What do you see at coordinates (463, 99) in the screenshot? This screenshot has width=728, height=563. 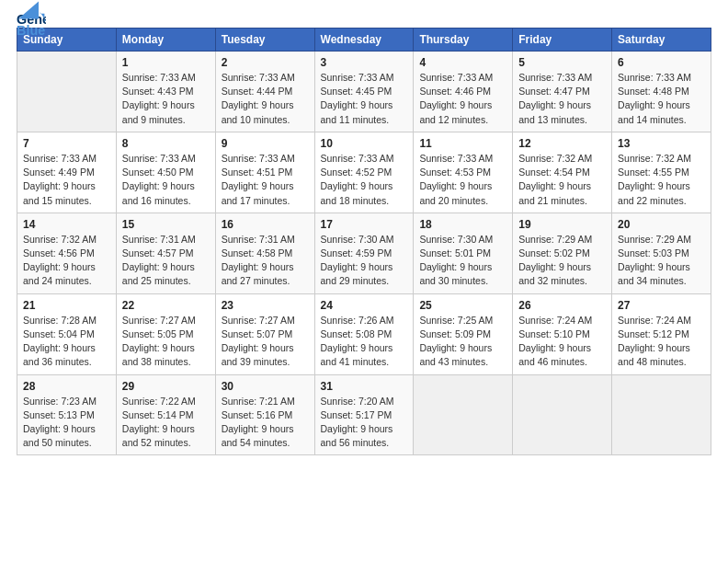 I see `day-info: Sunrise: 7:33 AM Sunset: 4:46 PM Dayligh…` at bounding box center [463, 99].